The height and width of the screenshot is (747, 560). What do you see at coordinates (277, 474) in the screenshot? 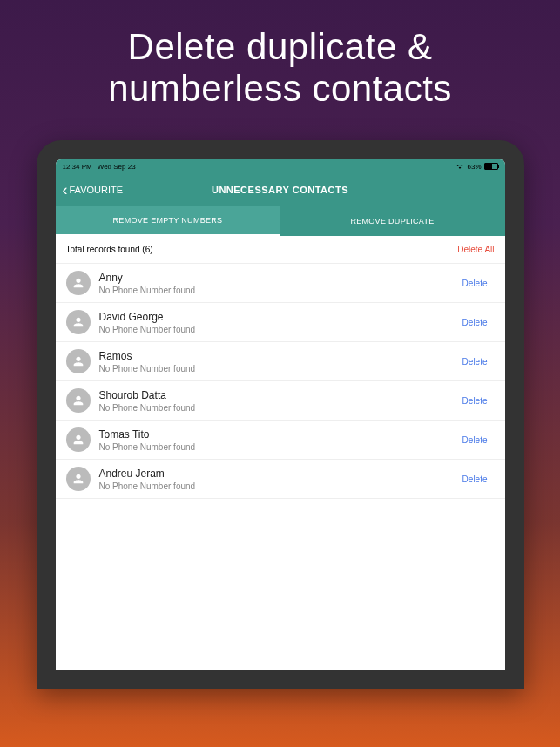
I see `contact-name: Andreu Jeram` at bounding box center [277, 474].